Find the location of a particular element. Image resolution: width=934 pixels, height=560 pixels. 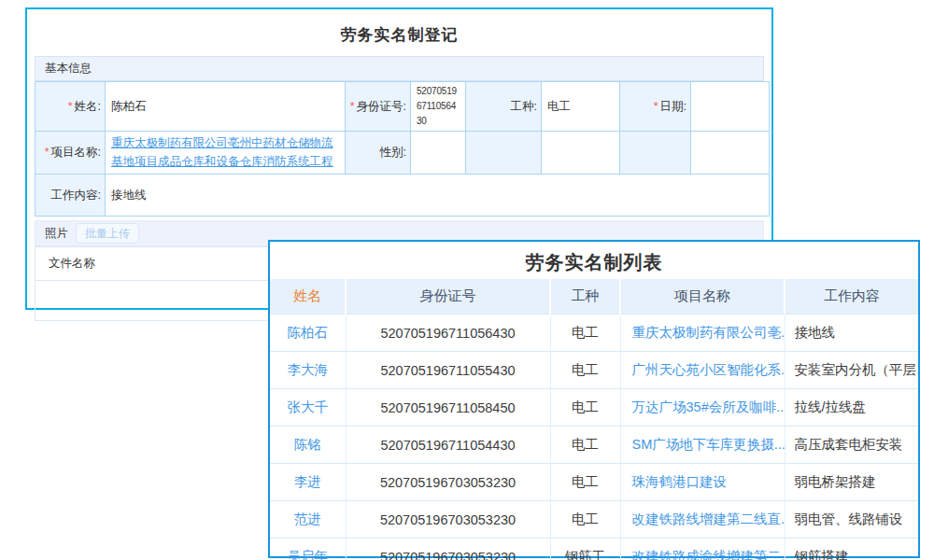

worker-name-link: 张大千 is located at coordinates (308, 407).